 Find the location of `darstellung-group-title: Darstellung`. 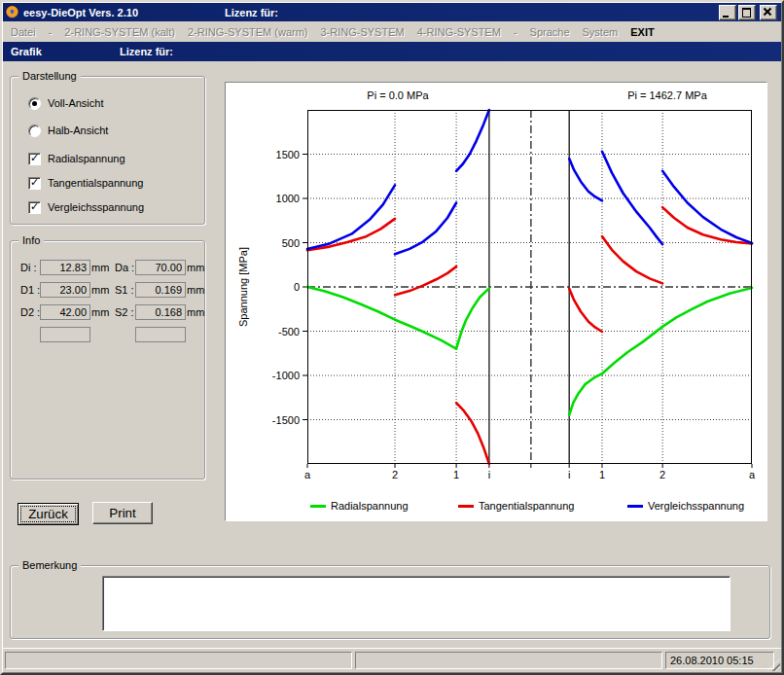

darstellung-group-title: Darstellung is located at coordinates (50, 76).